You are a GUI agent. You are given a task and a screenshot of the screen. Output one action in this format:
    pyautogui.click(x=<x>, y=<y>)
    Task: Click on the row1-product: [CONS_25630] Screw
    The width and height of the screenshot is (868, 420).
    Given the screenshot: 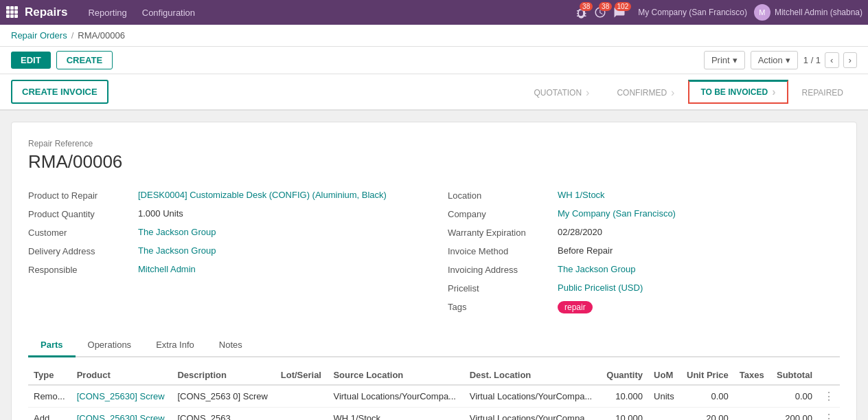 What is the action you would take?
    pyautogui.click(x=122, y=396)
    